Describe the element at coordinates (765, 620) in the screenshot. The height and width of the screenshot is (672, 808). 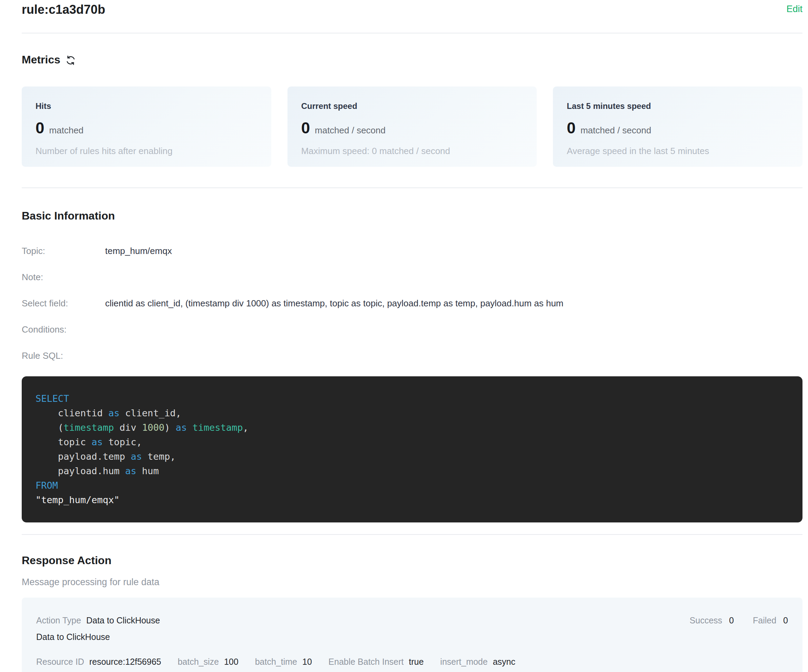
I see `failed-label: Failed` at that location.